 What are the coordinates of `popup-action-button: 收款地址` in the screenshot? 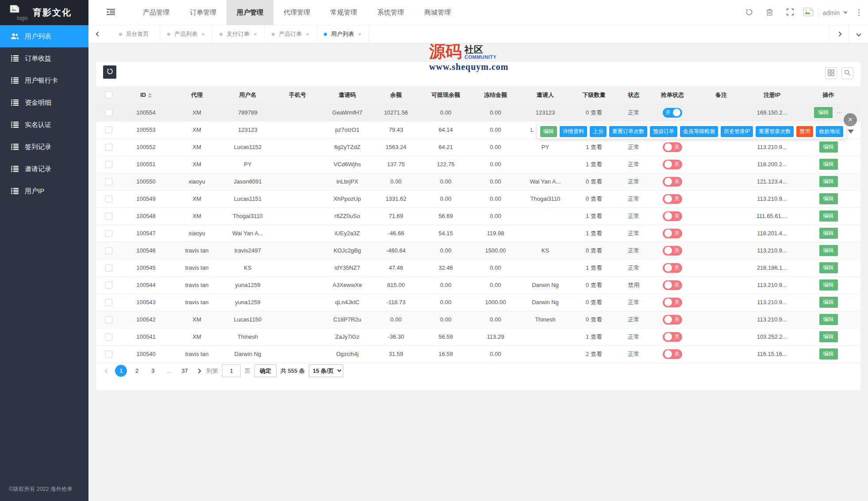 It's located at (830, 132).